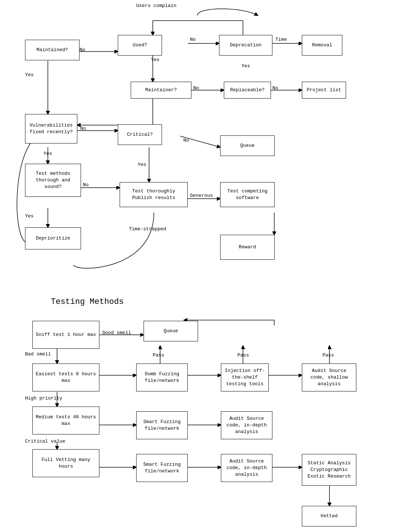 This screenshot has height=532, width=395. I want to click on no-used-label: No, so click(193, 40).